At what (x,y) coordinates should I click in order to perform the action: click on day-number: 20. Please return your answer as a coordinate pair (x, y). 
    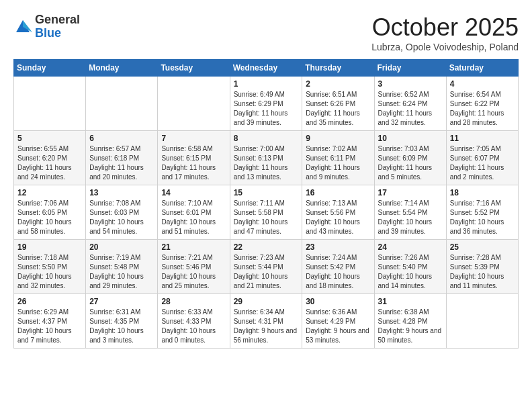
    Looking at the image, I should click on (122, 247).